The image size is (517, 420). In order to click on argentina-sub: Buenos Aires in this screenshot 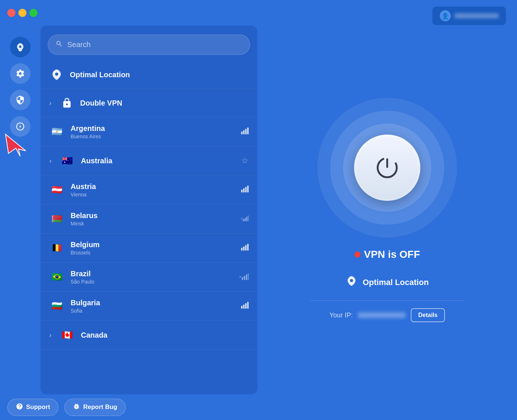, I will do `click(153, 136)`.